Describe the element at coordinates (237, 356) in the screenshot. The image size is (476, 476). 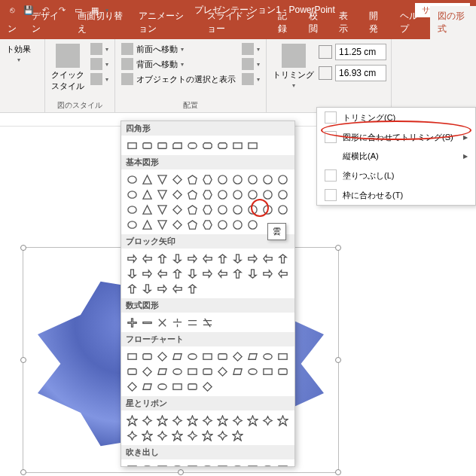
I see `shape-flow7` at that location.